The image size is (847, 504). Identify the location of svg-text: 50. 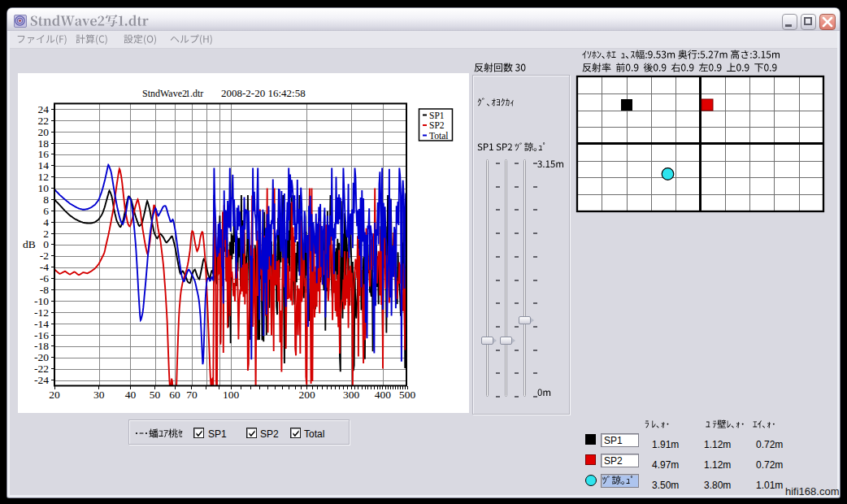
(155, 395).